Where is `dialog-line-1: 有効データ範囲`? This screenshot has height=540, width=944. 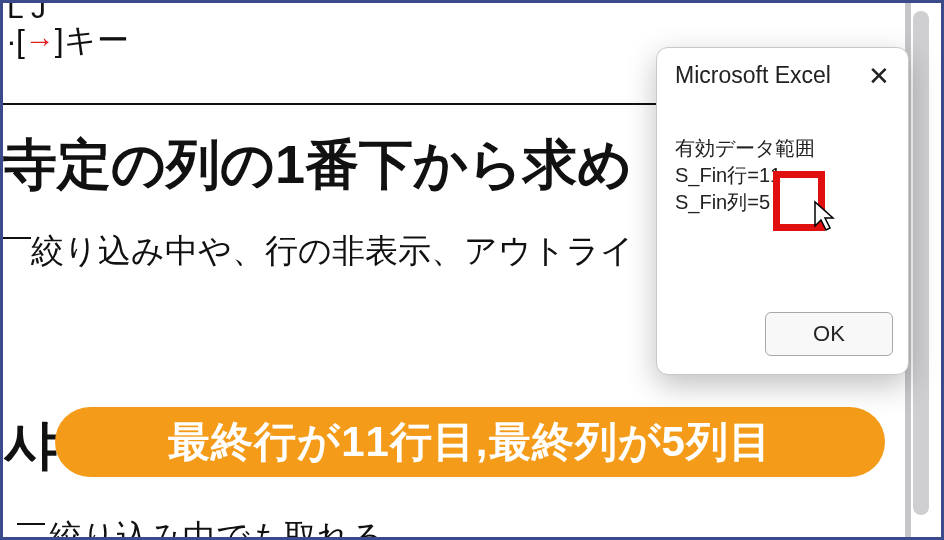 dialog-line-1: 有効データ範囲 is located at coordinates (782, 148).